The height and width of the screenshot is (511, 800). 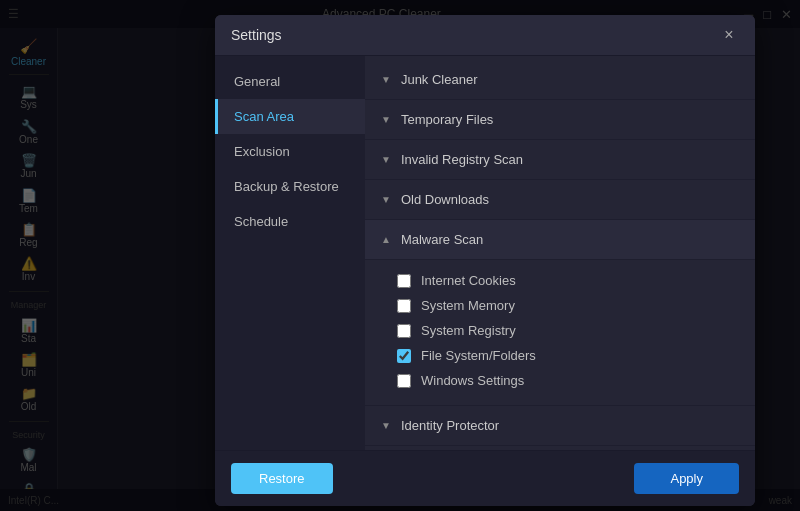 I want to click on checkbox-internet-cookies-input, so click(x=404, y=281).